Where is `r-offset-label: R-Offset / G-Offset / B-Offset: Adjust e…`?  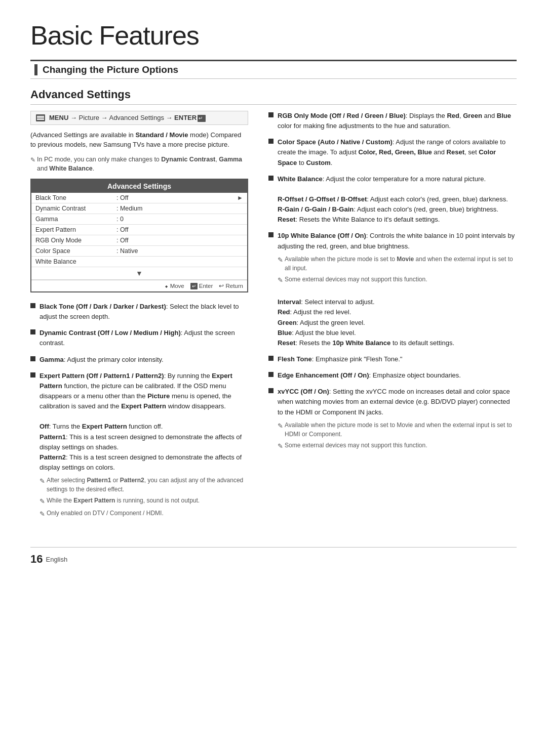
r-offset-label: R-Offset / G-Offset / B-Offset: Adjust e… is located at coordinates (393, 199).